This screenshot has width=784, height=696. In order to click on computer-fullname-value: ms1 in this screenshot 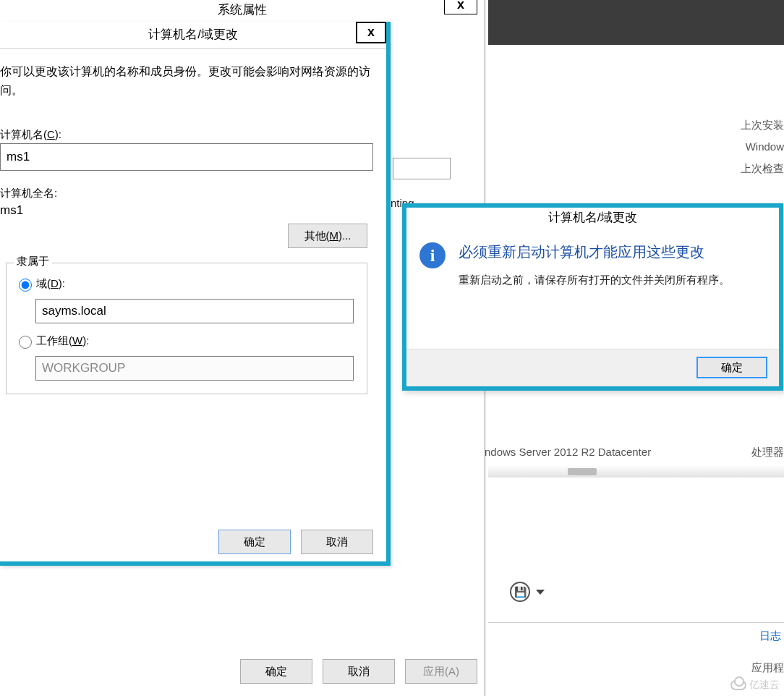, I will do `click(190, 211)`.